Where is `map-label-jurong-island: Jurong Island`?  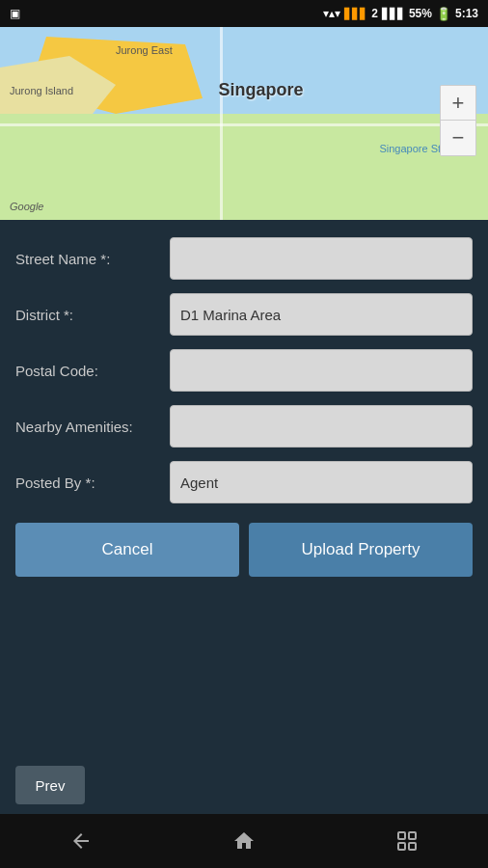 map-label-jurong-island: Jurong Island is located at coordinates (41, 91).